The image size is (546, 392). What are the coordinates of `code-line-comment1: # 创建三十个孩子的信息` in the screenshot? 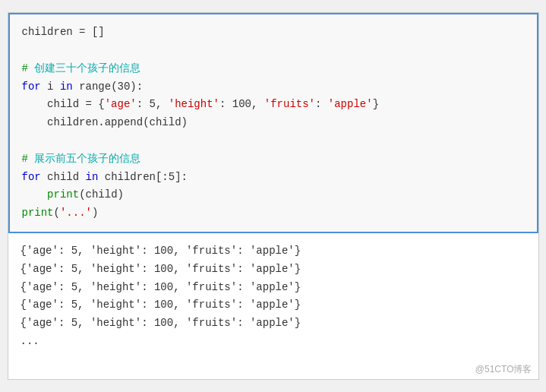 It's located at (273, 69).